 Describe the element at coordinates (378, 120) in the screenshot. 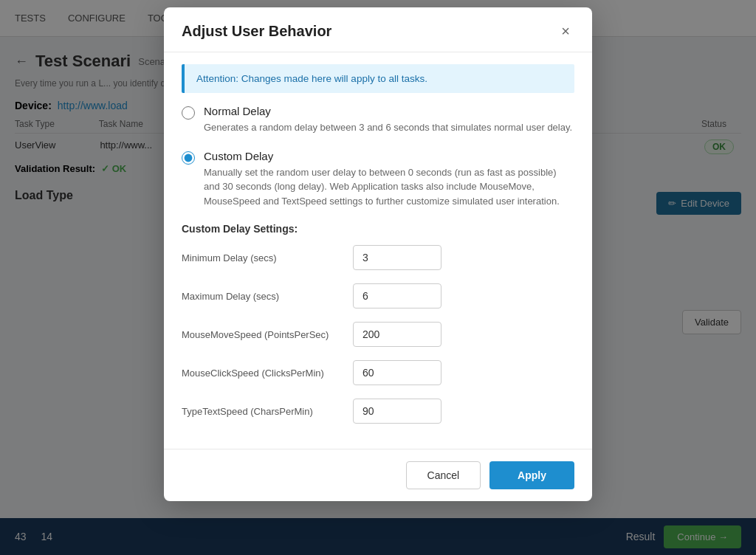

I see `normal-delay-option: Normal Delay Generates a random delay be…` at that location.